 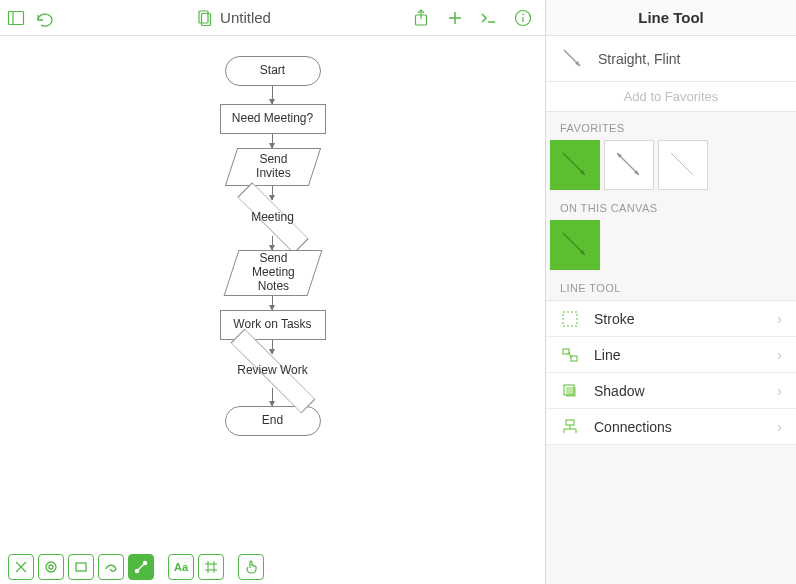 I want to click on text-tool-button: Aa, so click(x=181, y=567).